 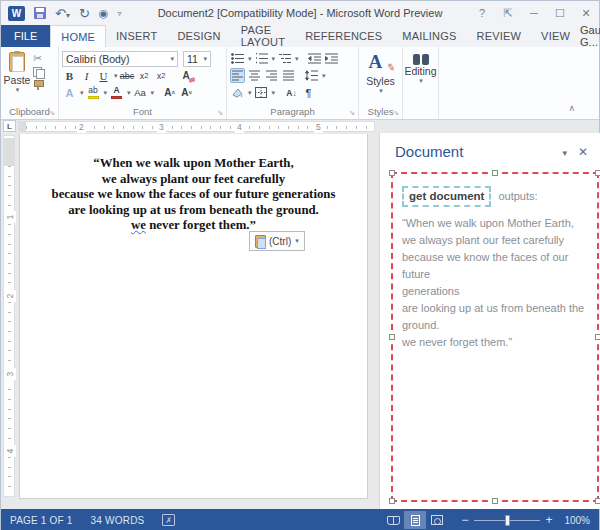 I want to click on subscript-button: x2, so click(x=144, y=76).